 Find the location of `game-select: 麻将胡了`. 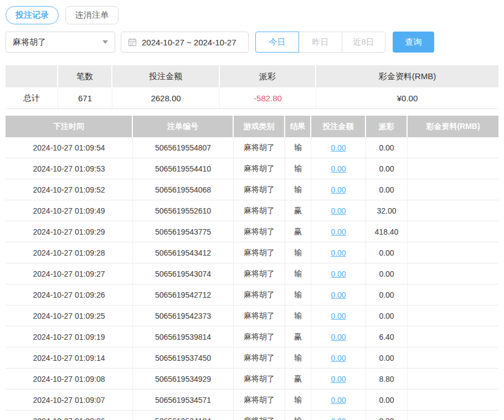

game-select: 麻将胡了 is located at coordinates (60, 42).